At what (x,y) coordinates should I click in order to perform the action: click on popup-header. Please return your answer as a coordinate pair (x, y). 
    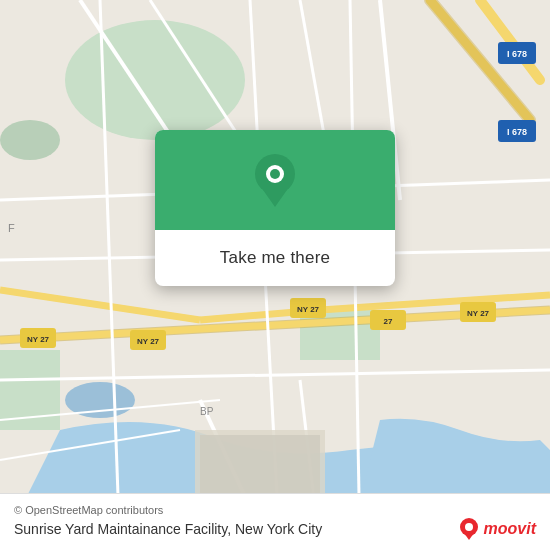
    Looking at the image, I should click on (275, 180).